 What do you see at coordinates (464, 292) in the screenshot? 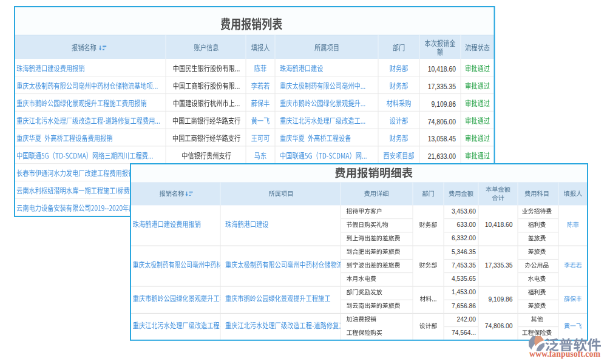
I see `svg-text: 1,453.00` at bounding box center [464, 292].